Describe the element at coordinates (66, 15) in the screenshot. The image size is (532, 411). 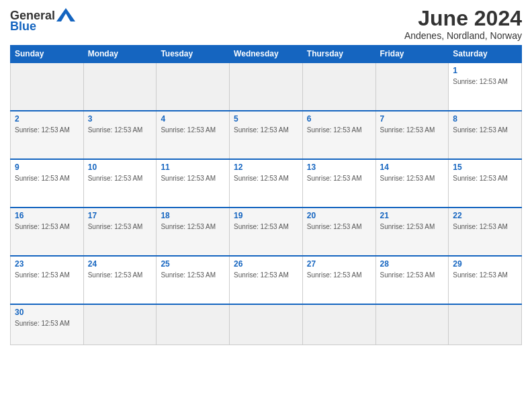
I see `logo-icon` at that location.